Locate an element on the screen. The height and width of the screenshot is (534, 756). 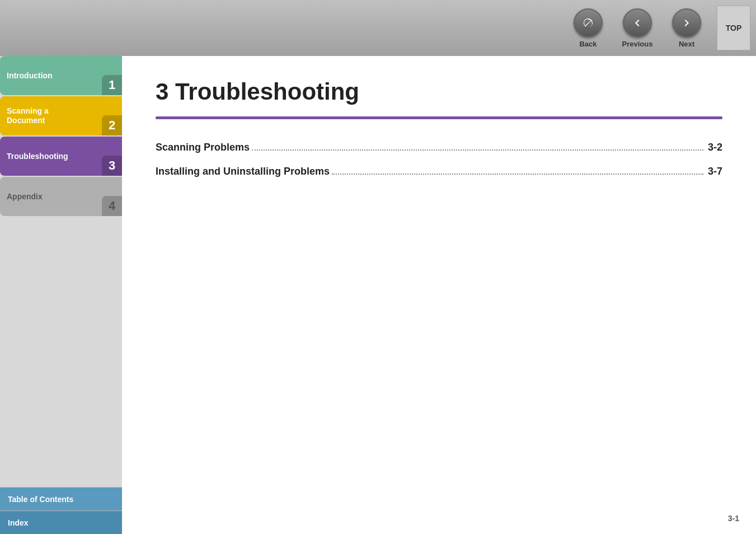
sidebar-bottom: Table of Contents Index is located at coordinates (61, 510).